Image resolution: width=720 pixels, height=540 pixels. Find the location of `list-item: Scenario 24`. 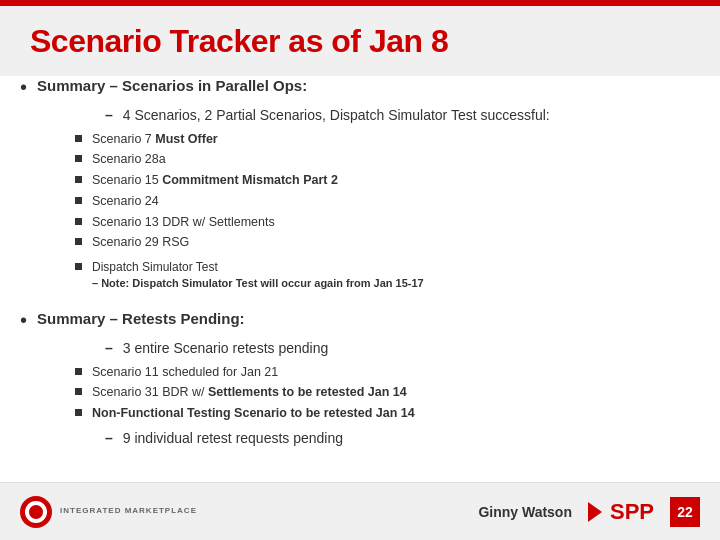

list-item: Scenario 24 is located at coordinates (388, 202).